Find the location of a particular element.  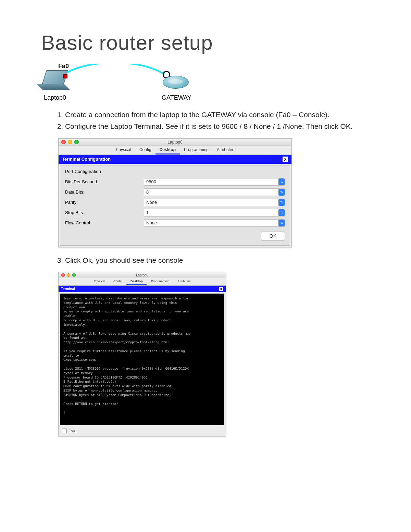

console-footer: Top is located at coordinates (142, 431).